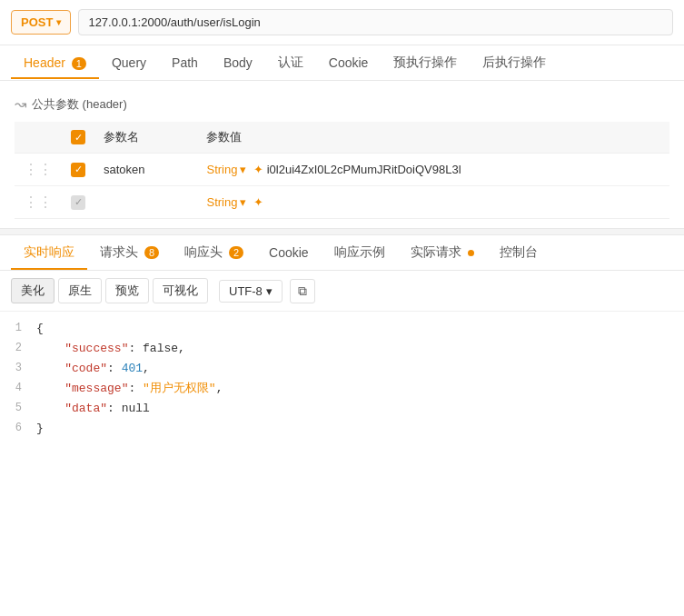 The width and height of the screenshot is (684, 616). I want to click on url-input, so click(376, 22).